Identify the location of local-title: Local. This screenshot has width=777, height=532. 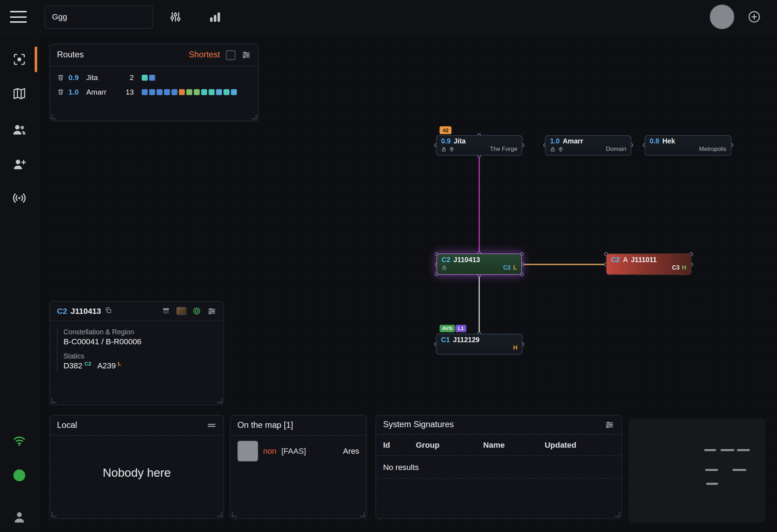
(67, 425).